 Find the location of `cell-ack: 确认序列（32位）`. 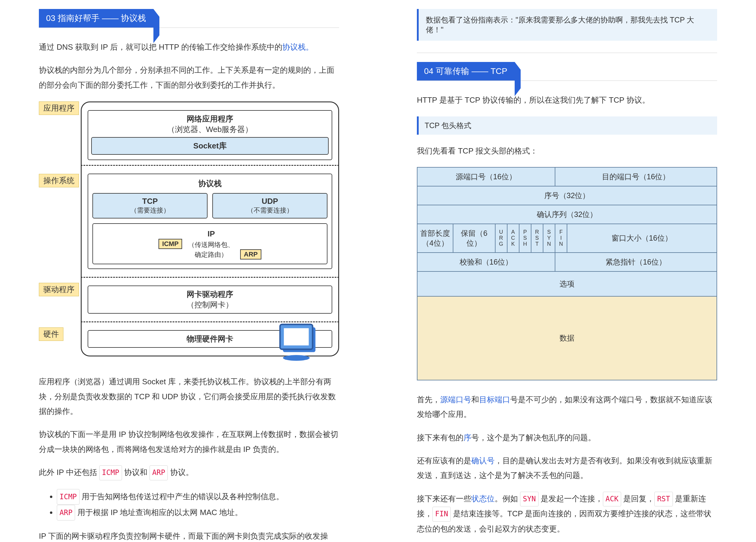

cell-ack: 确认序列（32位） is located at coordinates (567, 214).